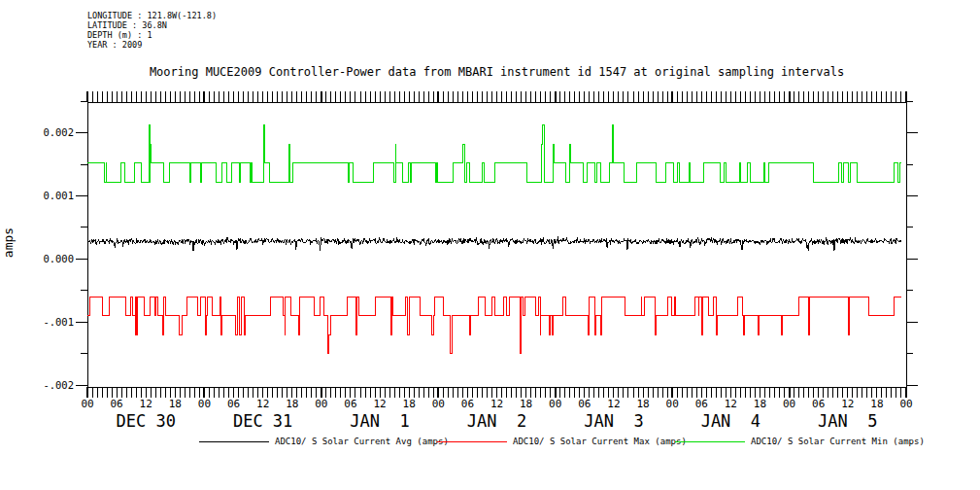 Image resolution: width=980 pixels, height=490 pixels. Describe the element at coordinates (379, 421) in the screenshot. I see `day-label: JAN 1` at that location.